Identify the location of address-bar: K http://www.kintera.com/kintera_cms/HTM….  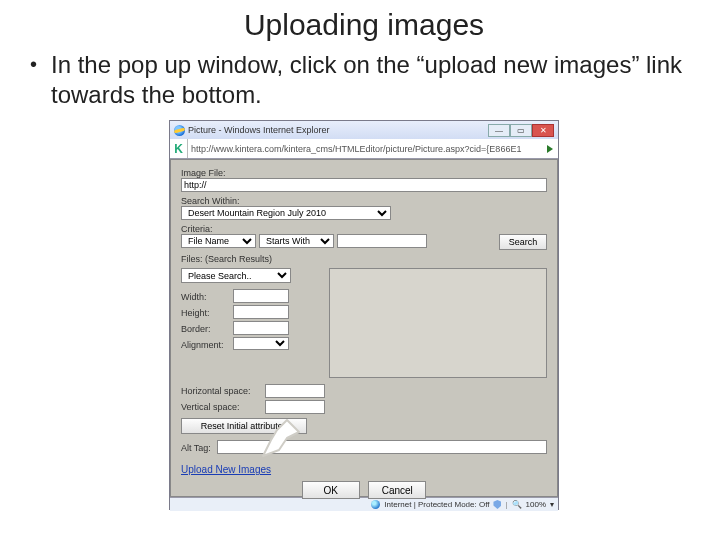
(364, 149).